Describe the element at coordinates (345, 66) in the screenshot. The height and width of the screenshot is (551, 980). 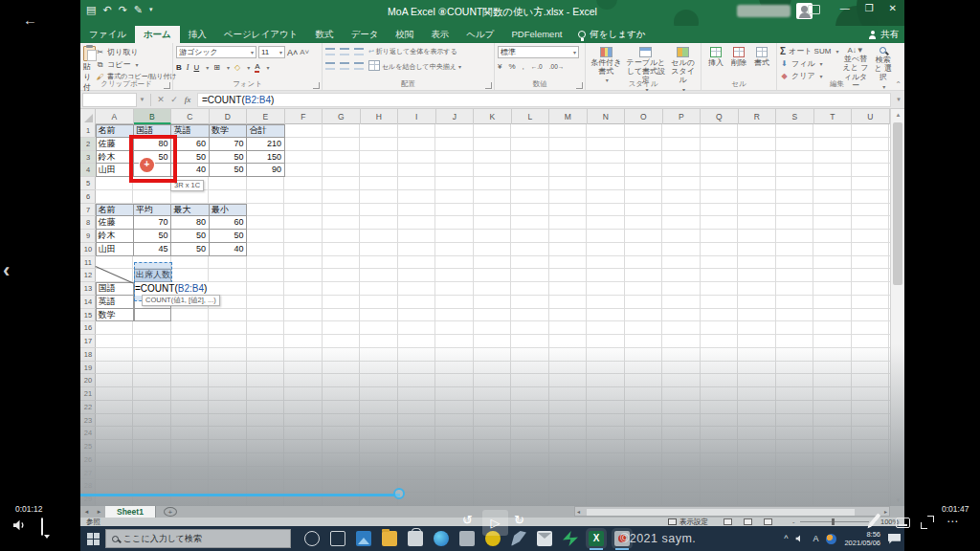
I see `align-center-icon` at that location.